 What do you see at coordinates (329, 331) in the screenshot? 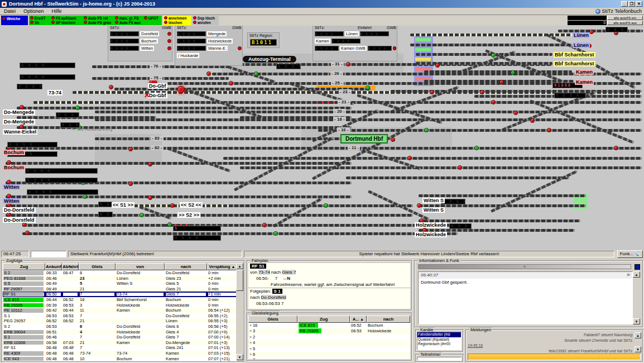
I see `gleis-row: »3RB 2930506:53Holzwickede` at bounding box center [329, 331].